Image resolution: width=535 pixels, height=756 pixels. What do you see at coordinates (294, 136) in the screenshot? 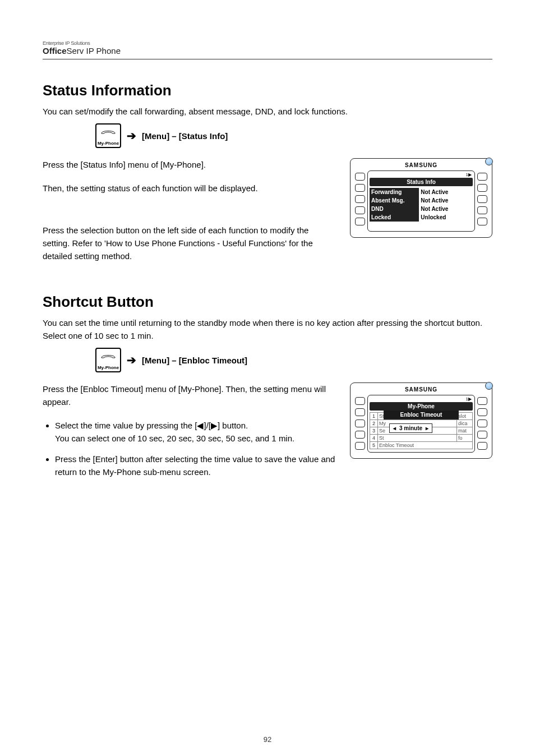
I see `nav-path: My-Phone ➔ [Menu] – [Status Info]` at bounding box center [294, 136].